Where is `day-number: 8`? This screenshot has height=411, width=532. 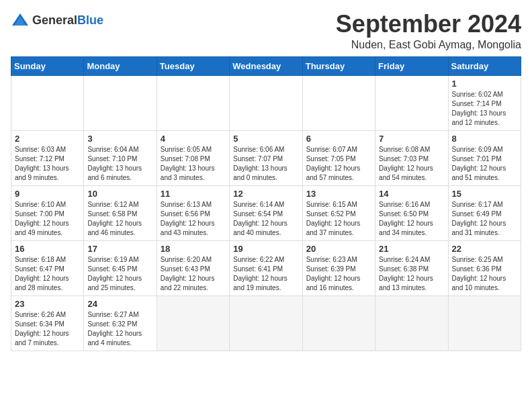
day-number: 8 is located at coordinates (485, 138).